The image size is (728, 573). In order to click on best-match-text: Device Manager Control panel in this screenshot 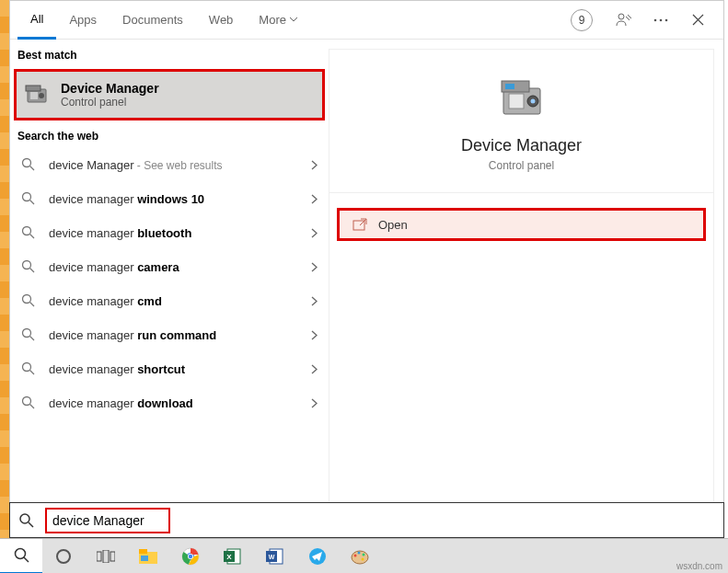, I will do `click(110, 95)`.